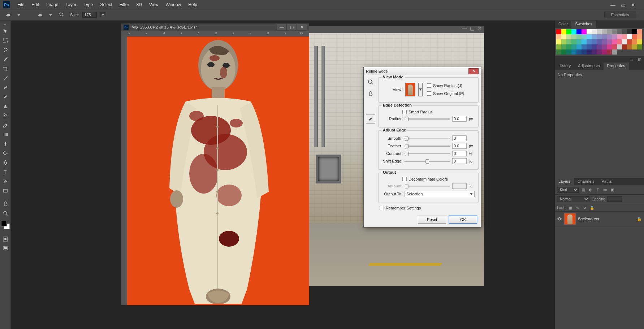 This screenshot has height=329, width=644. Describe the element at coordinates (21, 5) in the screenshot. I see `menu-file: File` at that location.